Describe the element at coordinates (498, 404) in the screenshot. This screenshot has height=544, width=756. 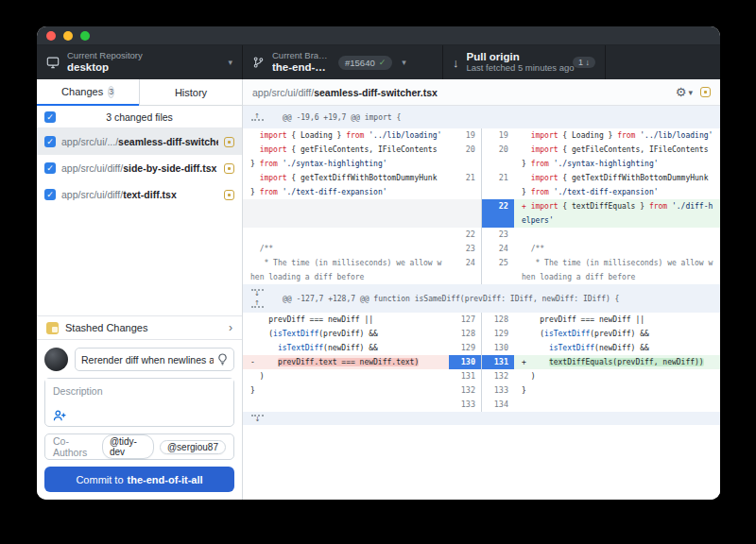
I see `line-number: 134` at that location.